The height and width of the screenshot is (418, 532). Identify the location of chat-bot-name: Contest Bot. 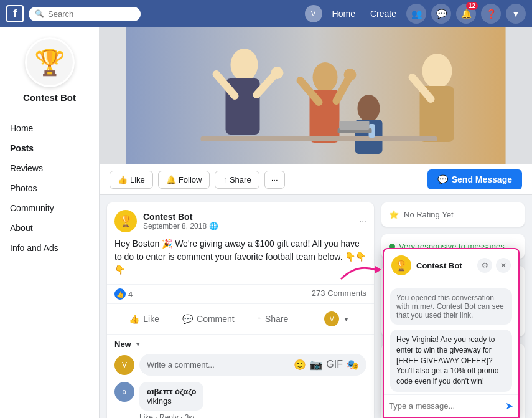
(444, 265).